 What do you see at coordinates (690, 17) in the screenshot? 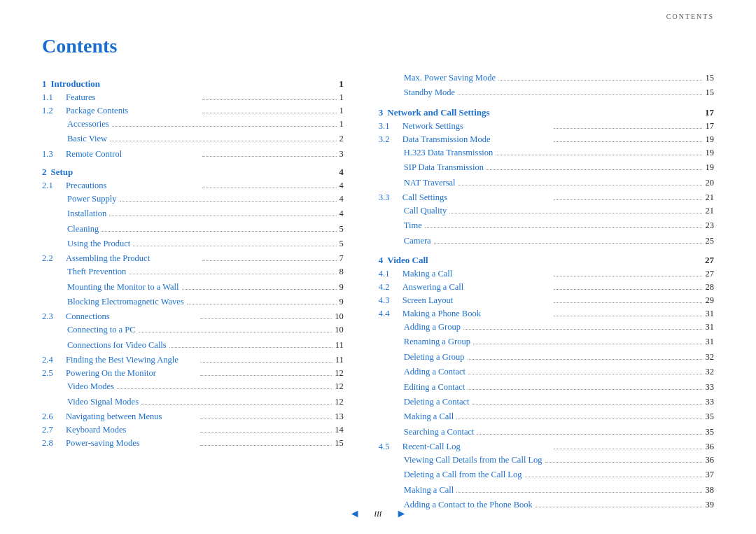
I see `header-label: CONTENTS` at bounding box center [690, 17].